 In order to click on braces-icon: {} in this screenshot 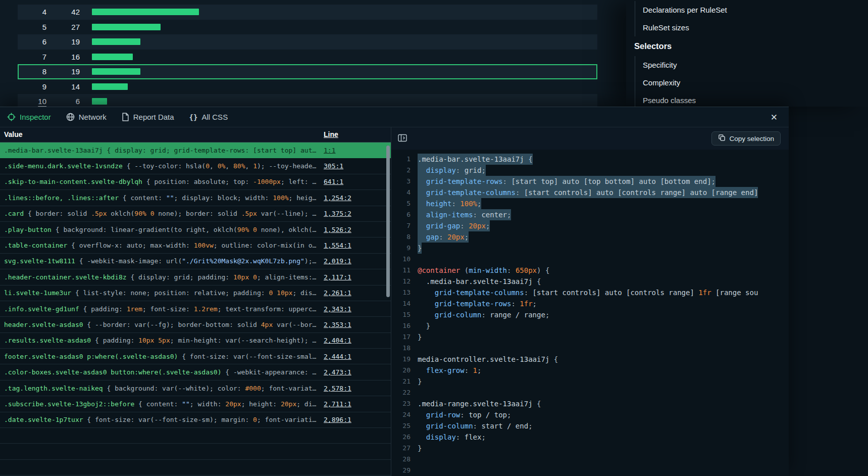, I will do `click(194, 117)`.